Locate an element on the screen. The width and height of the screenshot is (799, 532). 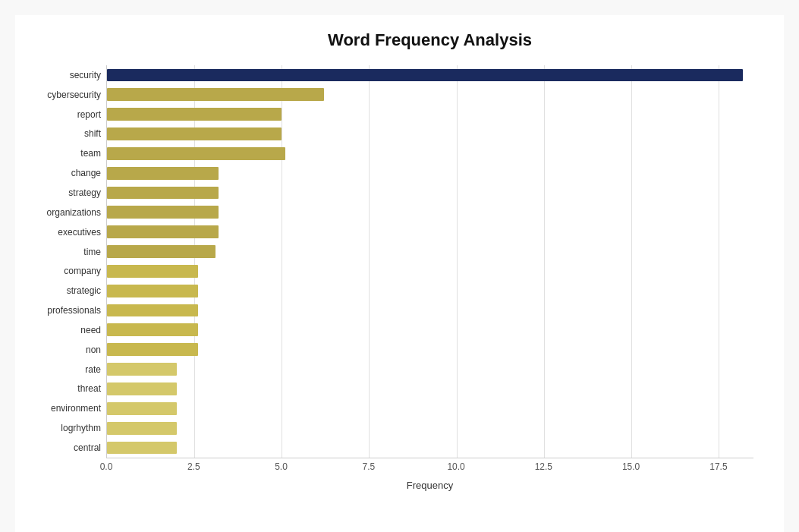
bar-row: change is located at coordinates (430, 173).